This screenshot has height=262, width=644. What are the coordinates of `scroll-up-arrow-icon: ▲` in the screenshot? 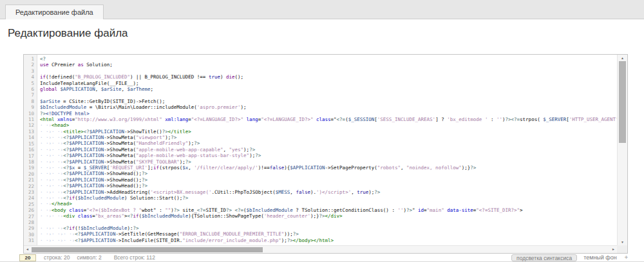 It's located at (622, 58).